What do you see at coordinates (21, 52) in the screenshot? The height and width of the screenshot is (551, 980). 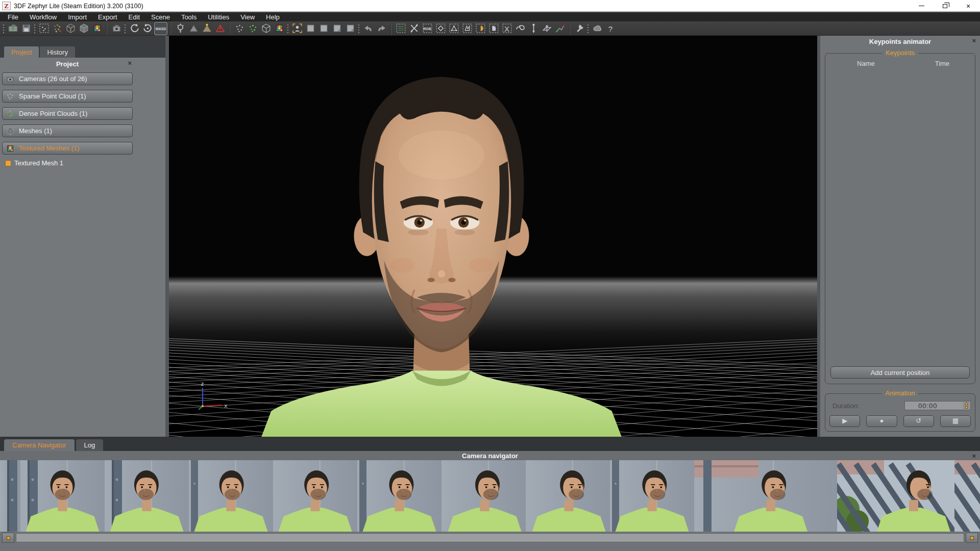 I see `tab-project: Project` at bounding box center [21, 52].